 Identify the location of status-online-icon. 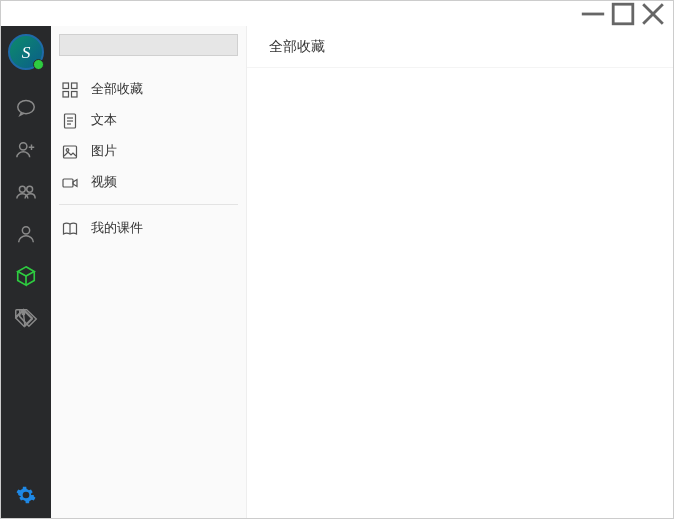
(38, 64).